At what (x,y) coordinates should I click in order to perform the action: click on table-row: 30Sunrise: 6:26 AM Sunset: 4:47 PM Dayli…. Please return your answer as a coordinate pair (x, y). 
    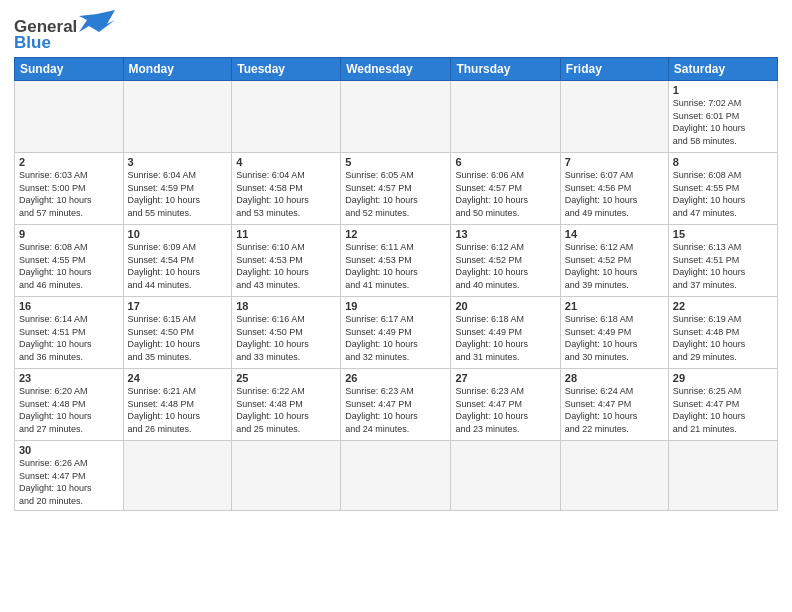
    Looking at the image, I should click on (70, 476).